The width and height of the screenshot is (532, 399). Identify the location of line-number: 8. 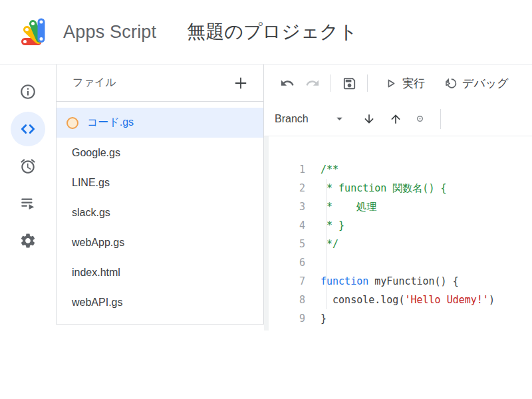
(287, 300).